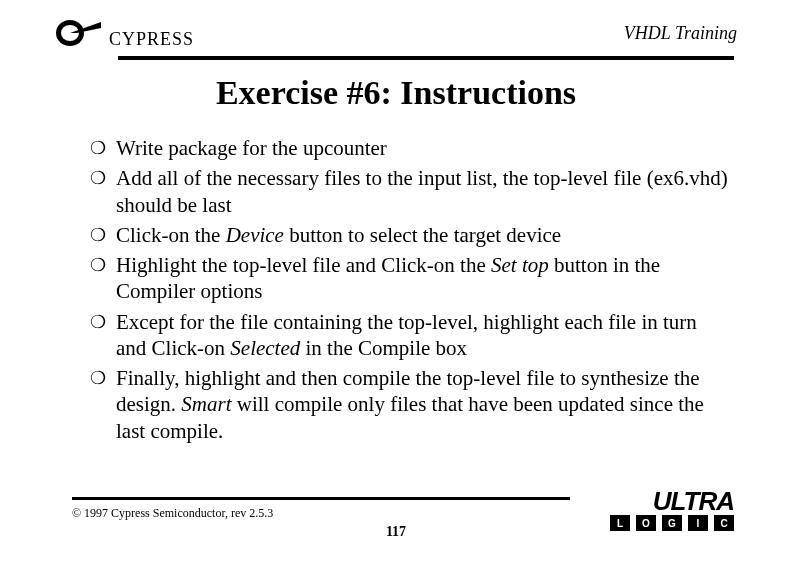 This screenshot has width=792, height=562. I want to click on bullet-text: Write package for the upcounter, so click(424, 148).